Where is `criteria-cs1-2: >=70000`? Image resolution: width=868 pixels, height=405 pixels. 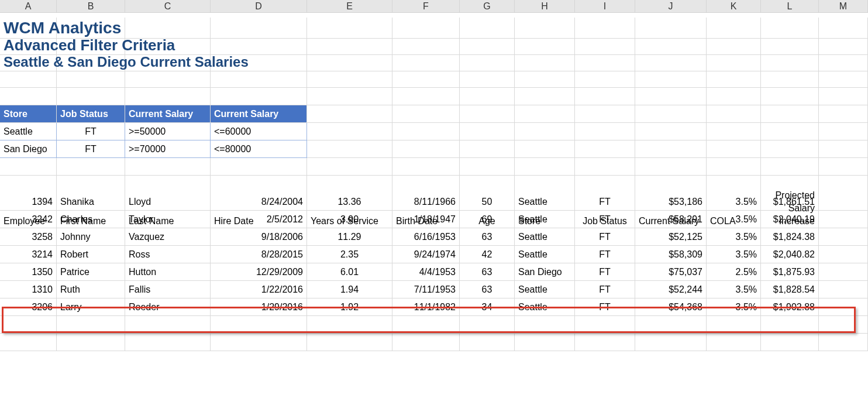
criteria-cs1-2: >=70000 is located at coordinates (168, 149).